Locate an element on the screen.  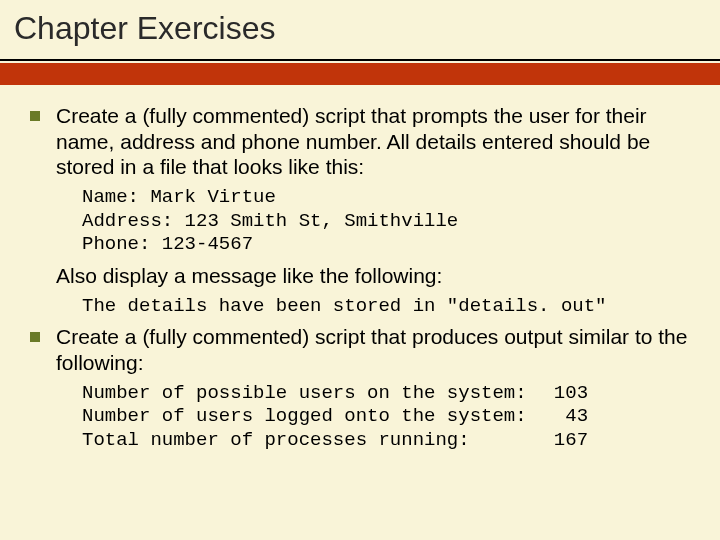
stats-label: Total number of processes running: is located at coordinates (310, 441).